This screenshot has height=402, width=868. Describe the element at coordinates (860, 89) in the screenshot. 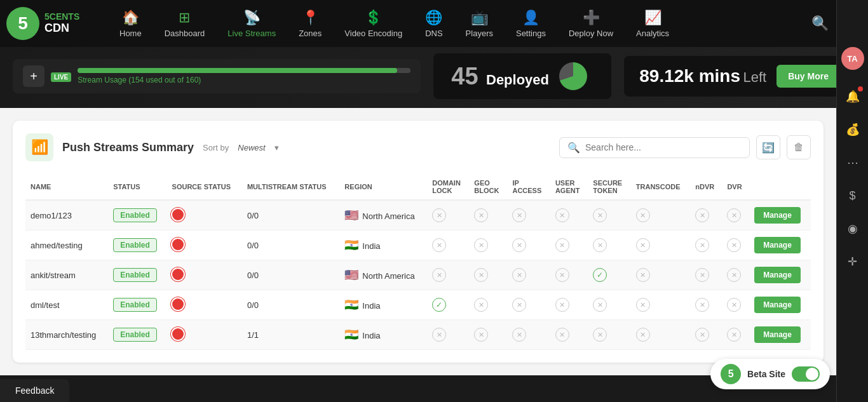

I see `notification-badge` at that location.